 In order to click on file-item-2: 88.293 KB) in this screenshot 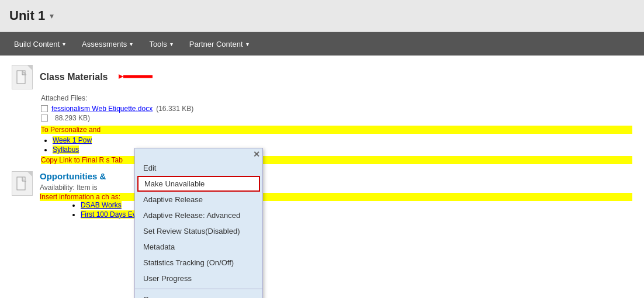, I will do `click(337, 118)`.